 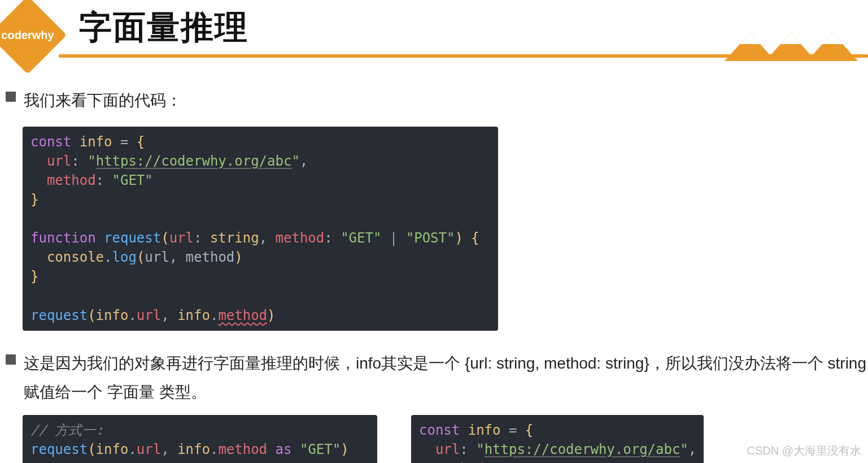 What do you see at coordinates (200, 439) in the screenshot?
I see `code-block-2: // 方式一: request(info.url, info.method as…` at bounding box center [200, 439].